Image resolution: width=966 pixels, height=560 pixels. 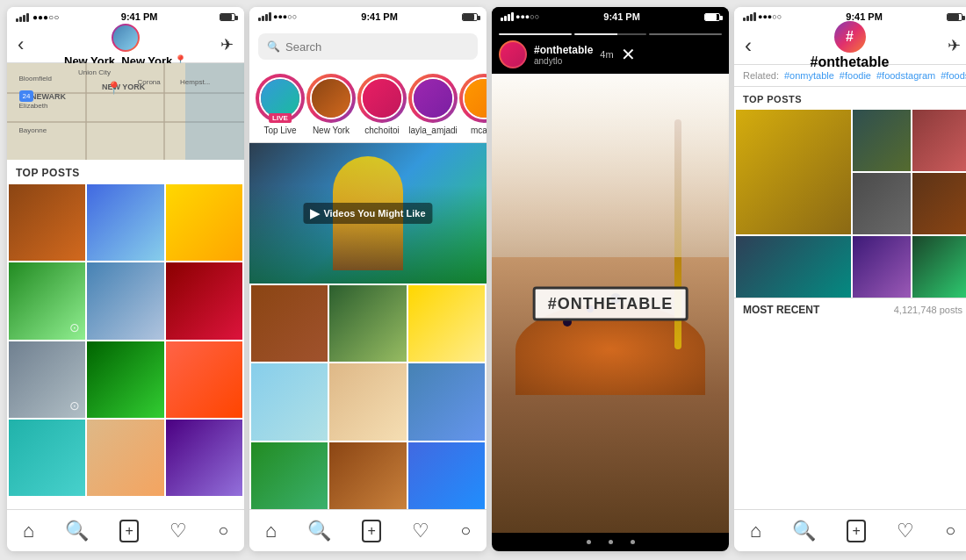 What do you see at coordinates (367, 481) in the screenshot?
I see `photo-cell-f8` at bounding box center [367, 481].